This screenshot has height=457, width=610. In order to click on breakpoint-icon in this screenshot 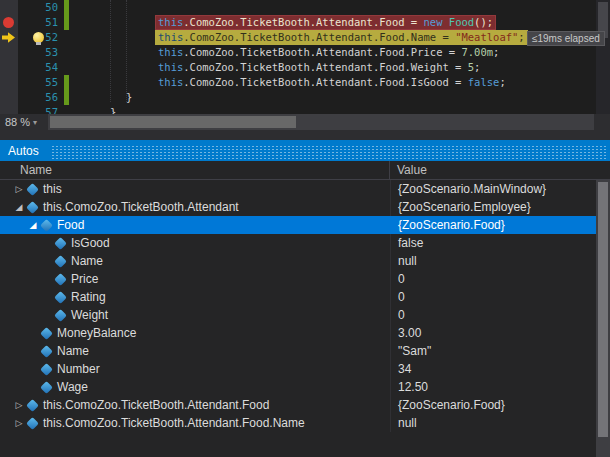, I will do `click(8, 22)`.